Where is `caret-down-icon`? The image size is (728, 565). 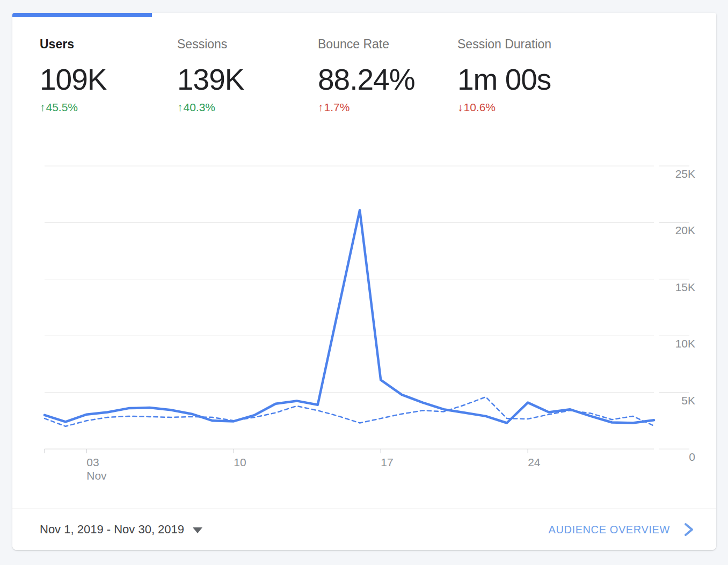 caret-down-icon is located at coordinates (198, 531).